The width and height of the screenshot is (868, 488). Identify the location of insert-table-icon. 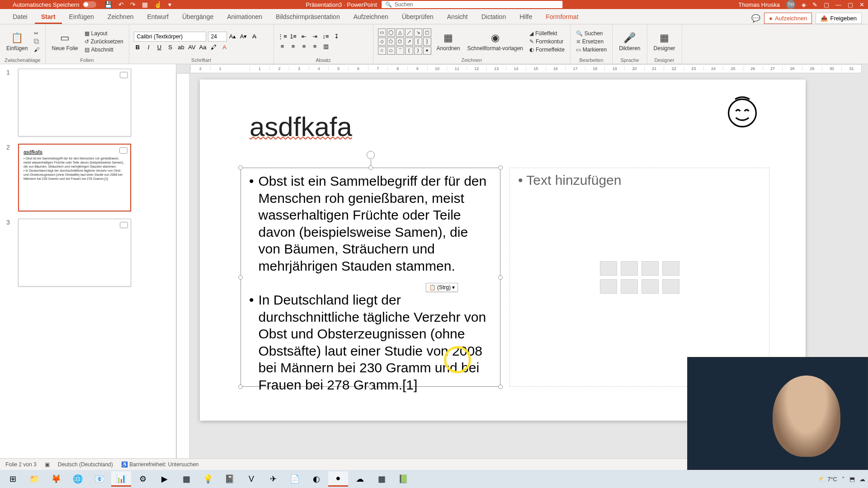
(609, 268).